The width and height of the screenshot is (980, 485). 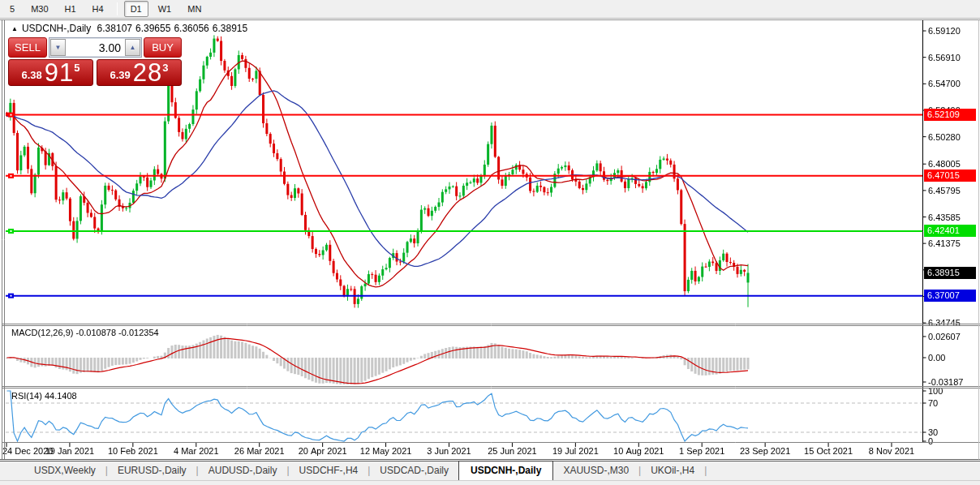 What do you see at coordinates (57, 28) in the screenshot?
I see `chart-symbol-label: USDCNH-,Daily` at bounding box center [57, 28].